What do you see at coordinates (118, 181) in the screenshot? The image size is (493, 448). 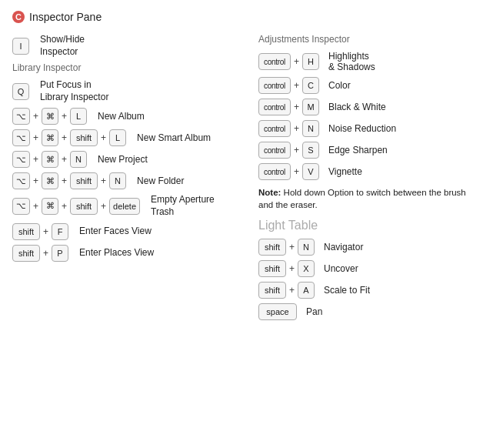 I see `key-n2: N` at bounding box center [118, 181].